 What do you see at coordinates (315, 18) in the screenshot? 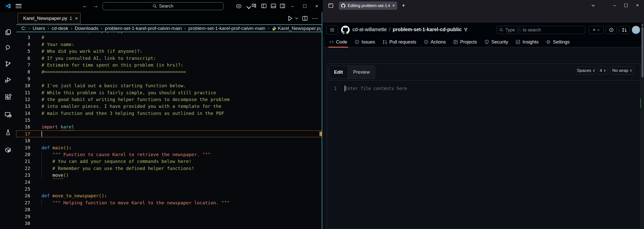
I see `editor-more-actions-icon: ⋯` at bounding box center [315, 18].